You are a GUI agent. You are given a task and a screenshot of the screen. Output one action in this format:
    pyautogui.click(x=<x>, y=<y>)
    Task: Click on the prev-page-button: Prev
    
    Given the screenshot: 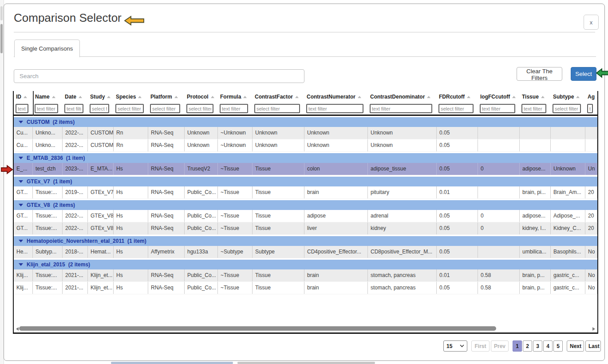 What is the action you would take?
    pyautogui.click(x=500, y=346)
    